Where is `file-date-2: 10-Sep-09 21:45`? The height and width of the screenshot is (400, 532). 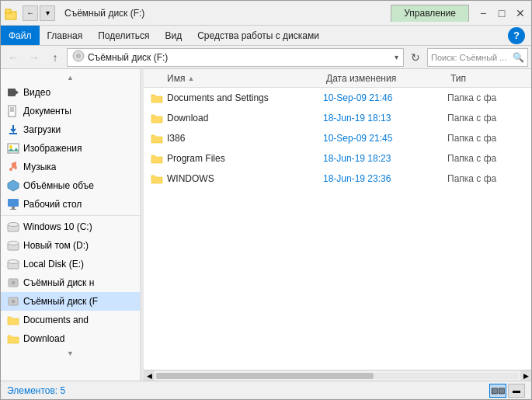 file-date-2: 10-Sep-09 21:45 is located at coordinates (385, 138).